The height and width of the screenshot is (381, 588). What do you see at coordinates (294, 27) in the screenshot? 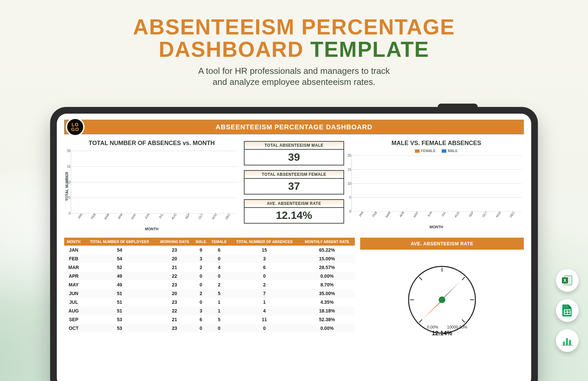
I see `headline-part-1: ABSENTEEISM PERCENTAGE` at bounding box center [294, 27].